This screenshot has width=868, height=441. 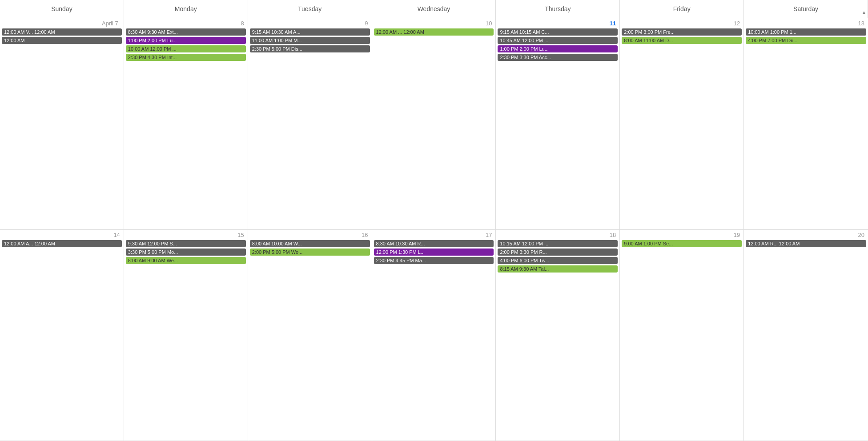 What do you see at coordinates (434, 9) in the screenshot?
I see `calendar-header: Sunday Monday Tuesday Wednesday Thursday…` at bounding box center [434, 9].